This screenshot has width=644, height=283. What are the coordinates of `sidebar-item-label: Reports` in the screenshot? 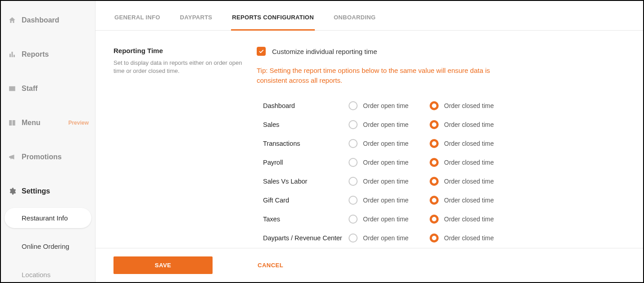 It's located at (35, 54).